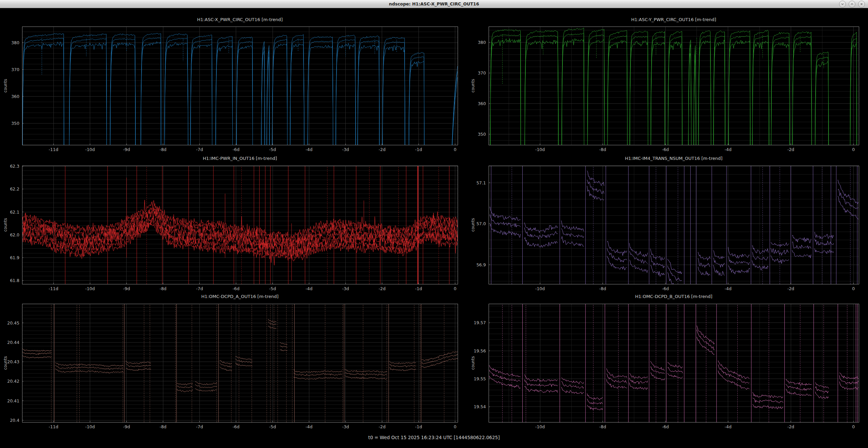 The height and width of the screenshot is (448, 868). I want to click on tick-labels: -10d-8d-6d-4d-2d019.5419.5519.5619.57, so click(664, 375).